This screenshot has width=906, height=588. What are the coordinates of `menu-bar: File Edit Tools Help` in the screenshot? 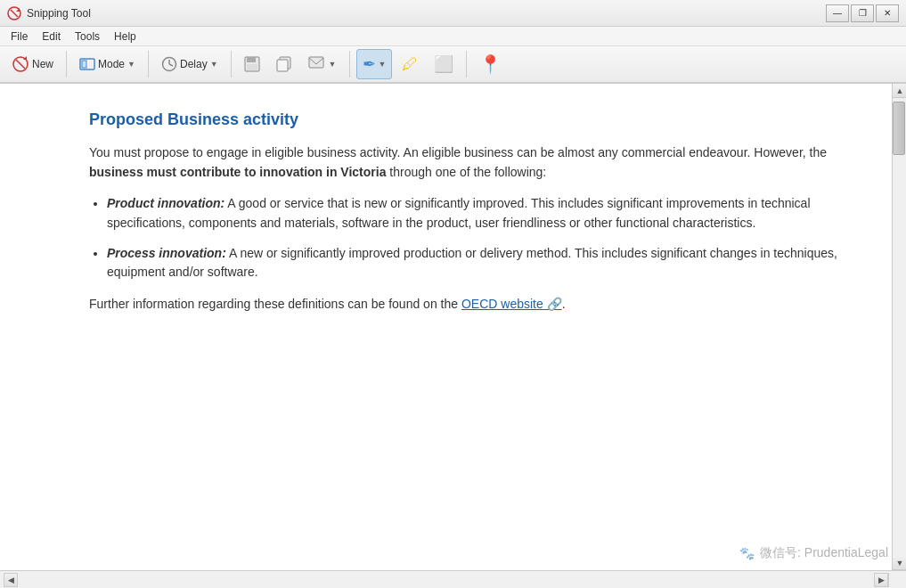 It's located at (453, 37).